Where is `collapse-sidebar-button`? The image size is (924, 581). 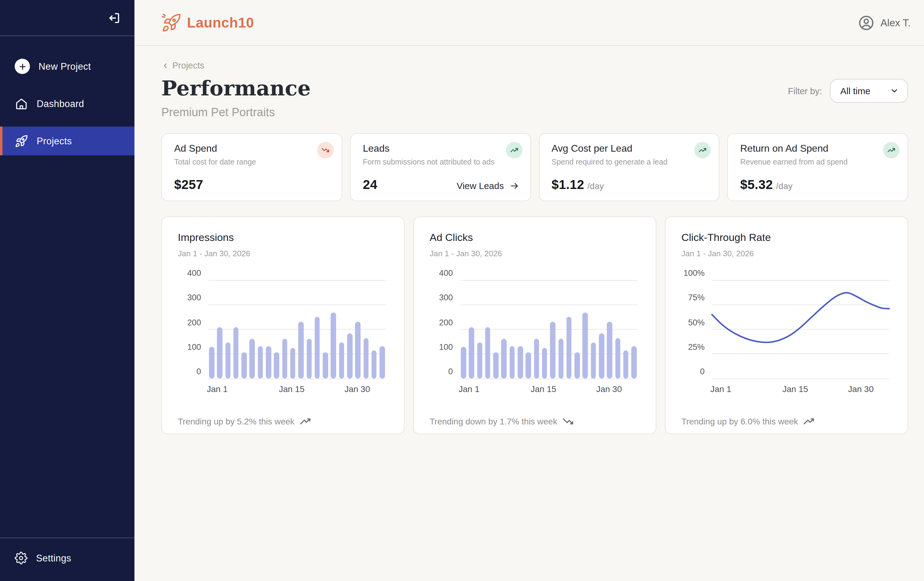 collapse-sidebar-button is located at coordinates (114, 18).